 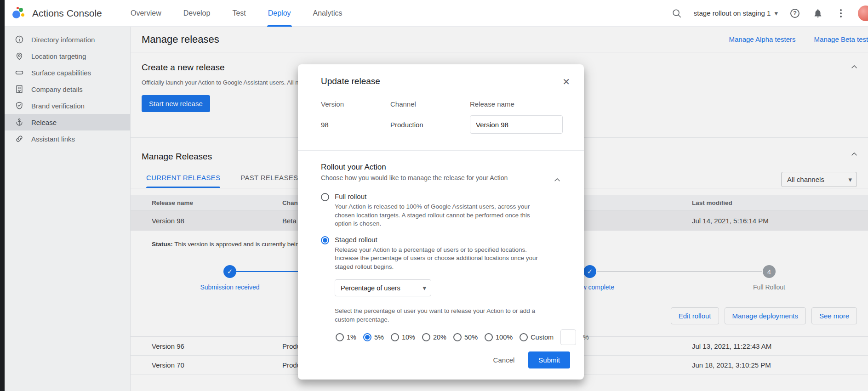 What do you see at coordinates (280, 13) in the screenshot?
I see `nav-tab-deploy: Deploy` at bounding box center [280, 13].